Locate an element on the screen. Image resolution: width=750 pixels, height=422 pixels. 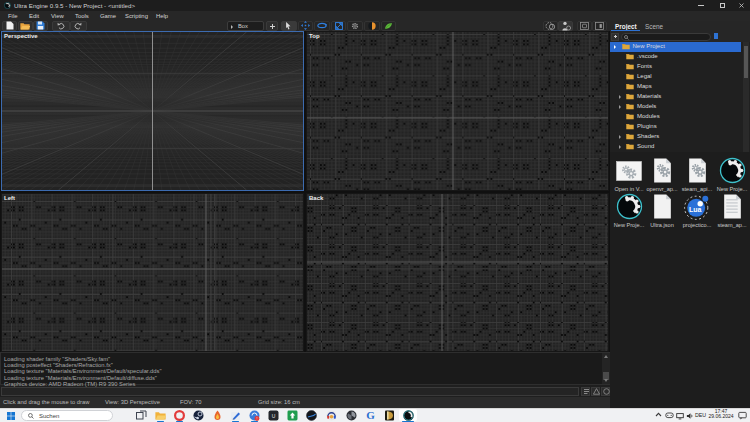
svg-text: Lua is located at coordinates (696, 210).